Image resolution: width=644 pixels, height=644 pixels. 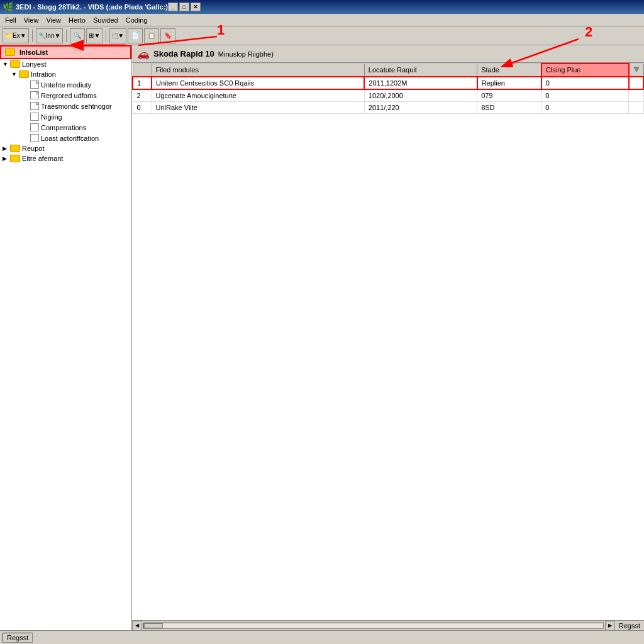 I want to click on title-bar: 🌿 3EDI - Slogg 28Tik2. - VIDS (;ade Pled…, so click(x=322, y=7).